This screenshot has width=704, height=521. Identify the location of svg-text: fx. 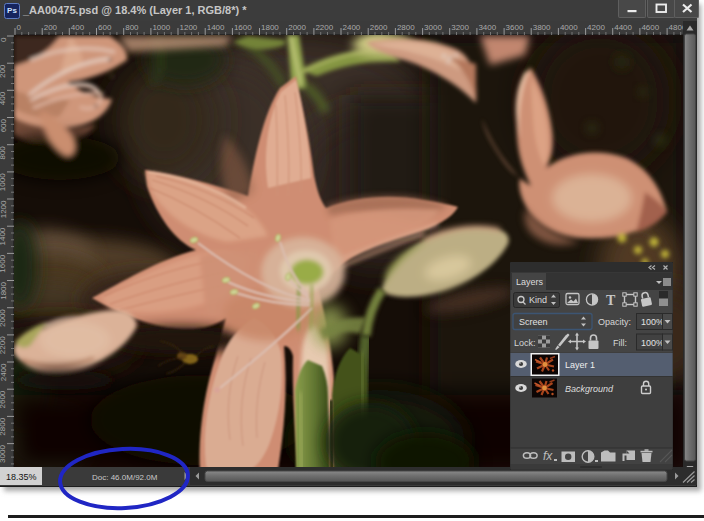
(548, 456).